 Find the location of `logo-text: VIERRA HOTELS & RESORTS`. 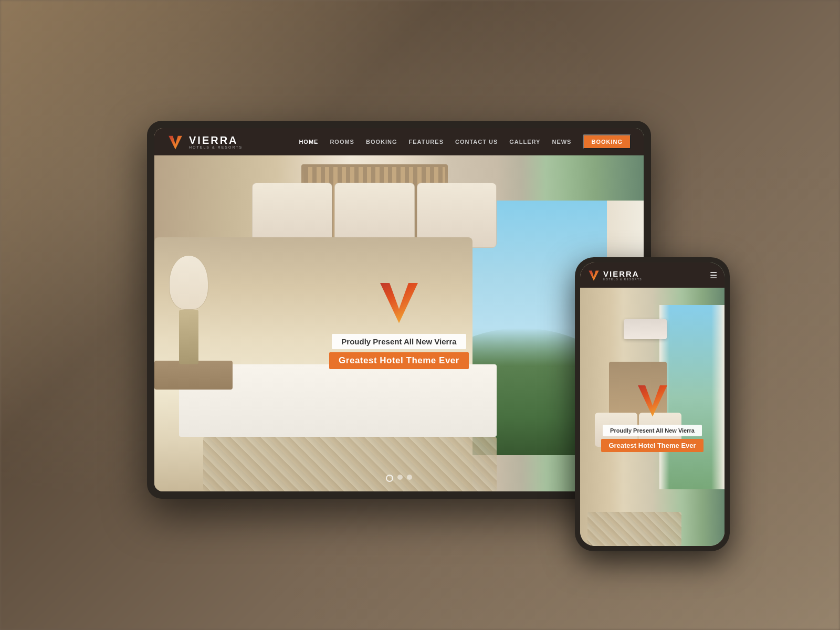

logo-text: VIERRA HOTELS & RESORTS is located at coordinates (216, 142).